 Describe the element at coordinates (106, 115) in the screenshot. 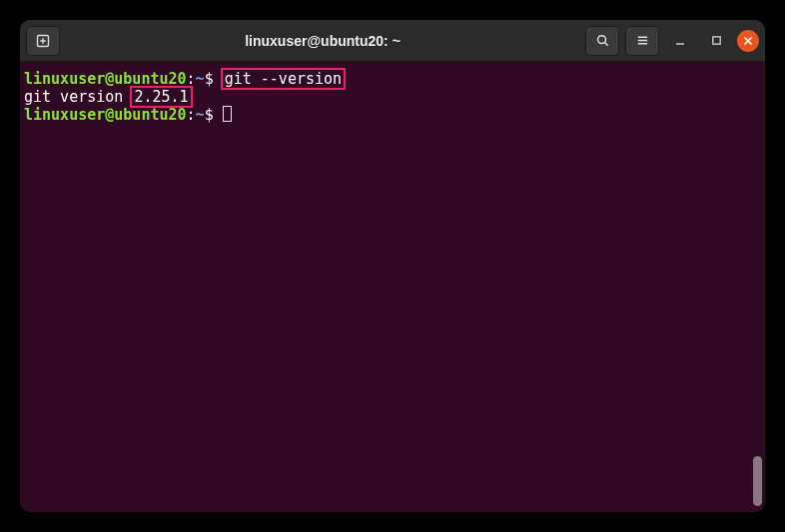

I see `user-host: linuxuser@ubuntu20` at that location.